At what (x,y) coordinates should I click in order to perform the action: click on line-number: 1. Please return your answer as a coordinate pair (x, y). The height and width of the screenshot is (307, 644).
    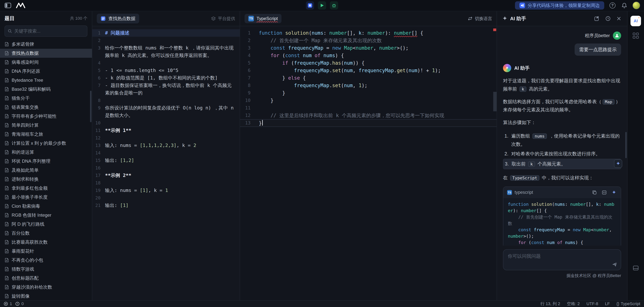
    Looking at the image, I should click on (250, 33).